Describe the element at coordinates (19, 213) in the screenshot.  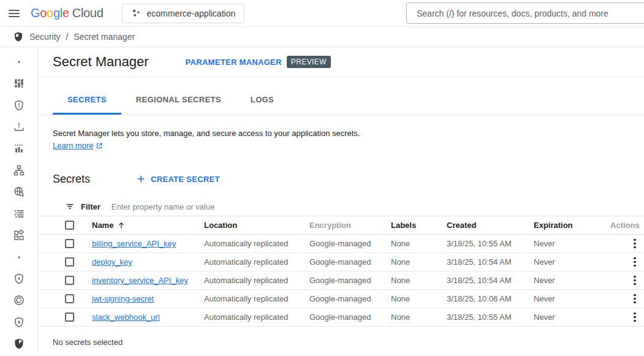
I see `nav-sources` at that location.